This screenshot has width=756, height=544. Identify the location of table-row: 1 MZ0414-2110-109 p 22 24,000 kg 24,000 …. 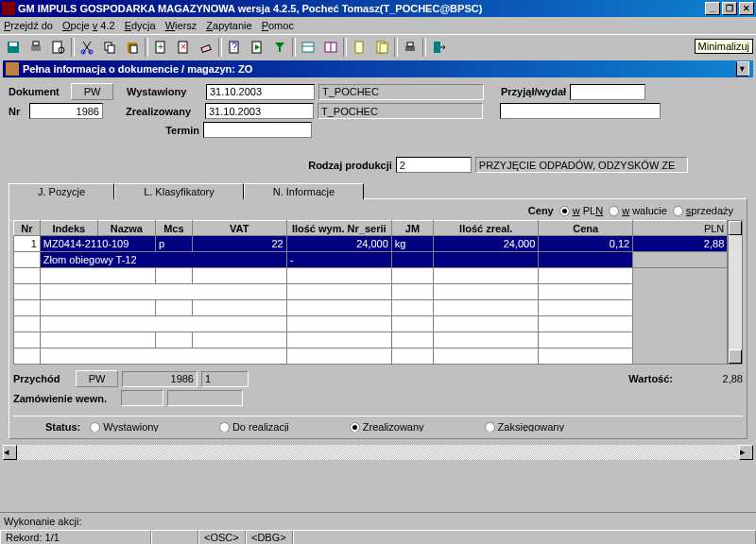
(370, 244).